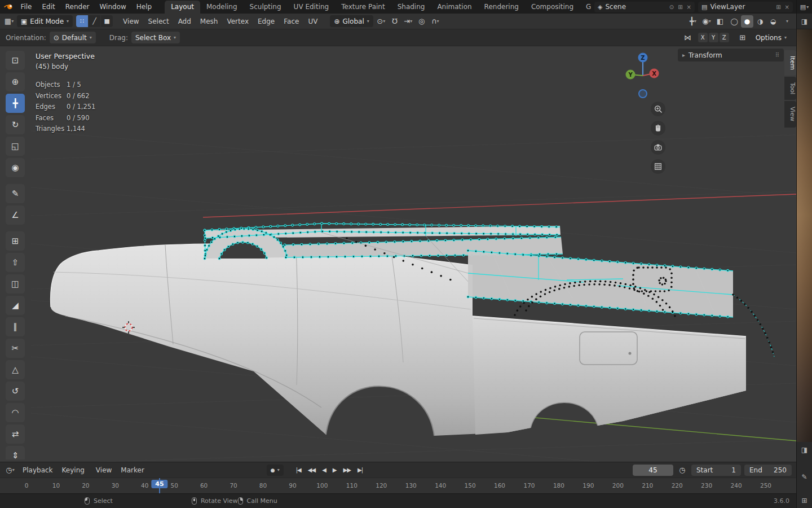  I want to click on tool-cursor: ⊕, so click(15, 82).